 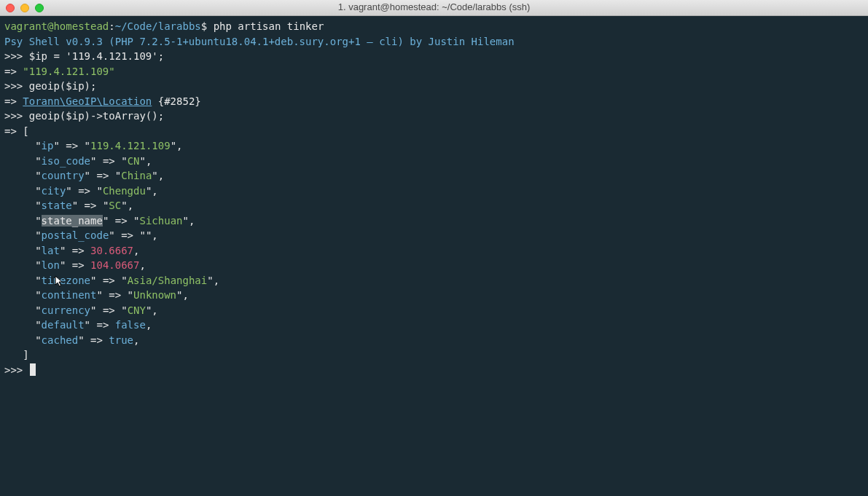 I want to click on array-item: "timezone" => "Asia/Shanghai",, so click(x=434, y=281).